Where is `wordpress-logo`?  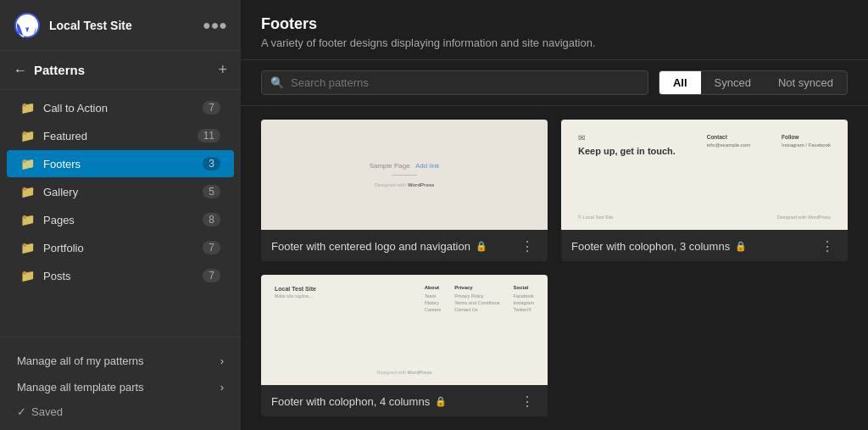
wordpress-logo is located at coordinates (27, 25).